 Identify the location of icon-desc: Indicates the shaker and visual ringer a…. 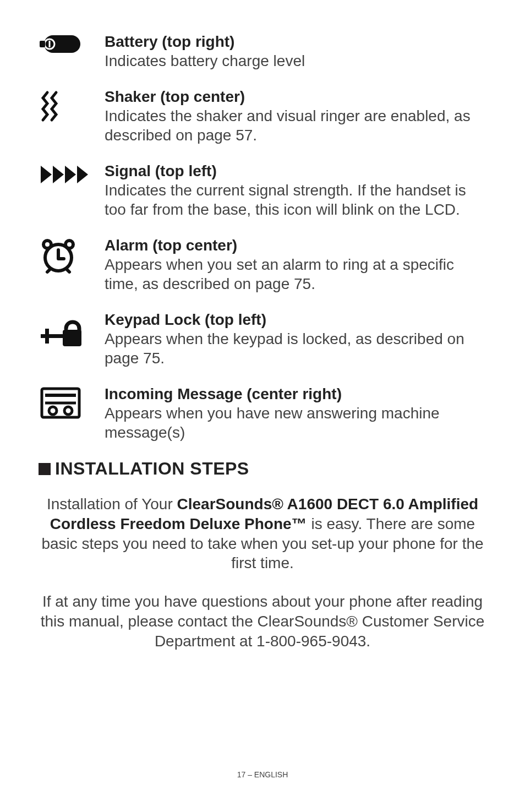
(287, 126).